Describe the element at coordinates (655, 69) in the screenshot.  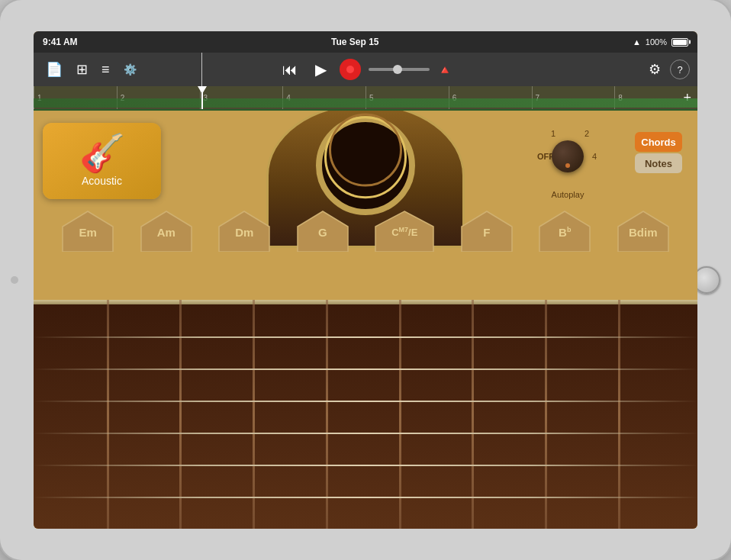
I see `settings-button: ⚙` at that location.